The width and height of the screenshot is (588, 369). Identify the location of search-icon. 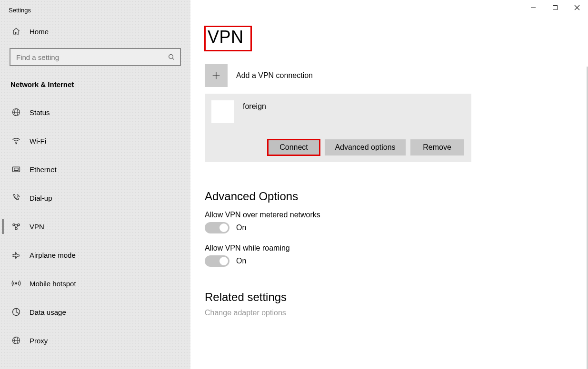
(171, 57).